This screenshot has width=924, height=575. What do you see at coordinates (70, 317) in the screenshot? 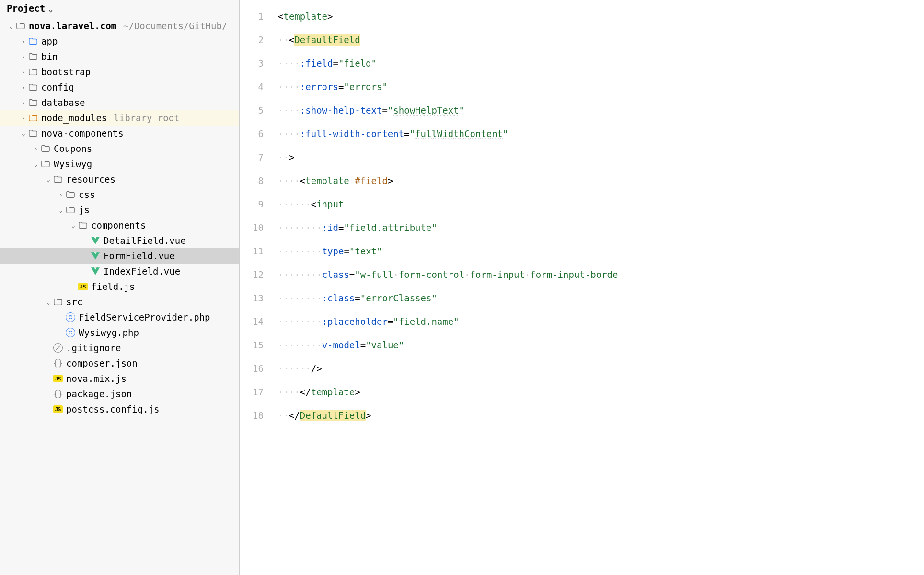
I see `php-file-icon: C` at bounding box center [70, 317].